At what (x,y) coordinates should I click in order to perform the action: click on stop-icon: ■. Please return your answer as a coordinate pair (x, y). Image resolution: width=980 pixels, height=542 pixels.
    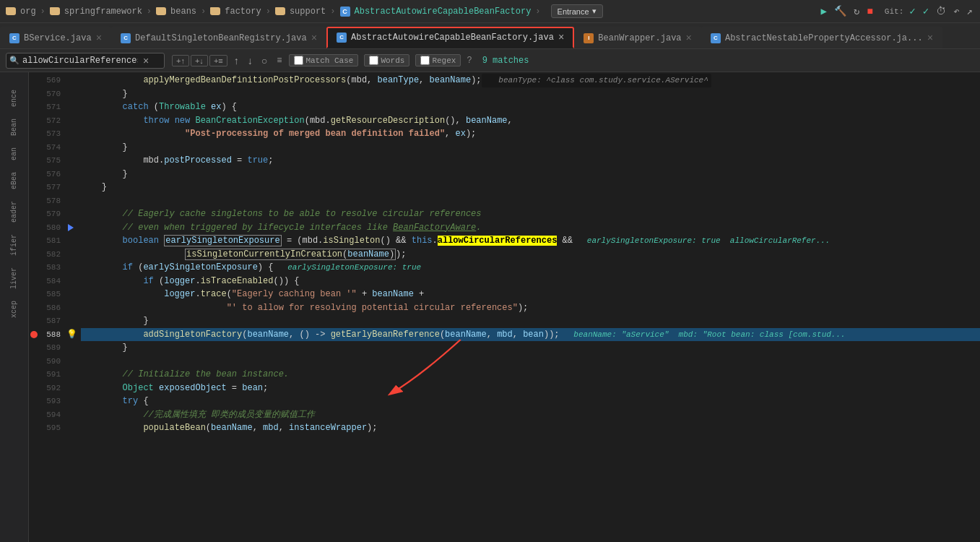
    Looking at the image, I should click on (870, 12).